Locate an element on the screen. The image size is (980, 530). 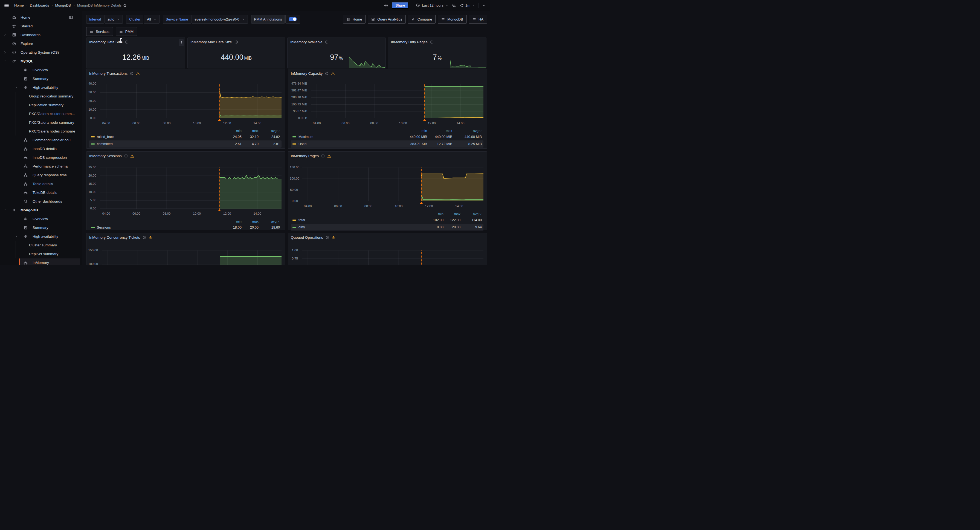
breadcrumb-item-mongodb: MongoDB is located at coordinates (63, 5).